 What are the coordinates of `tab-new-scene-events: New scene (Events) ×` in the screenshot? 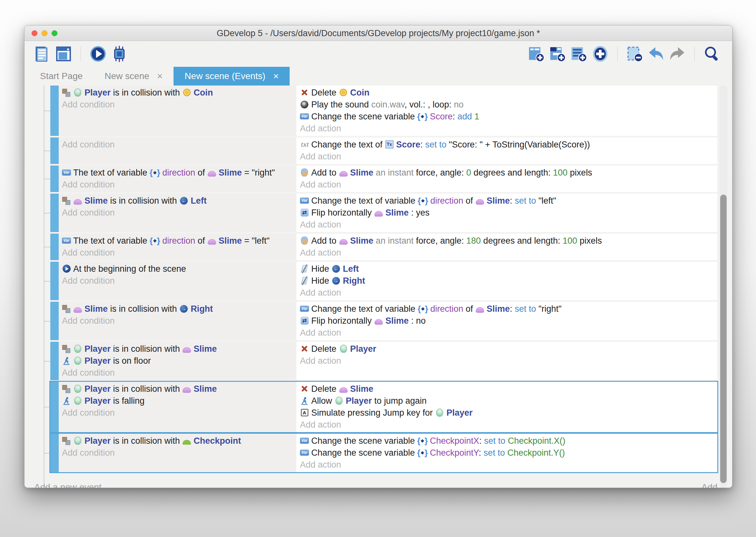 It's located at (232, 76).